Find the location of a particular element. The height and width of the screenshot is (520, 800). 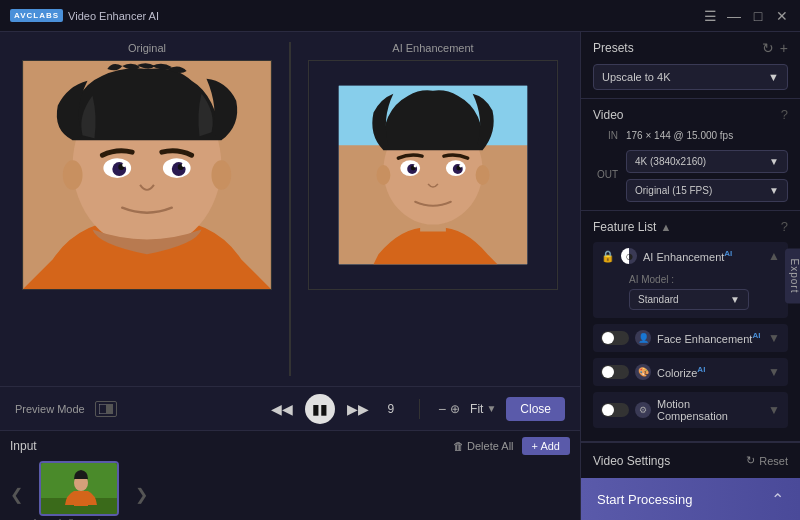

colorize-chevron: ▼ is located at coordinates (774, 372).